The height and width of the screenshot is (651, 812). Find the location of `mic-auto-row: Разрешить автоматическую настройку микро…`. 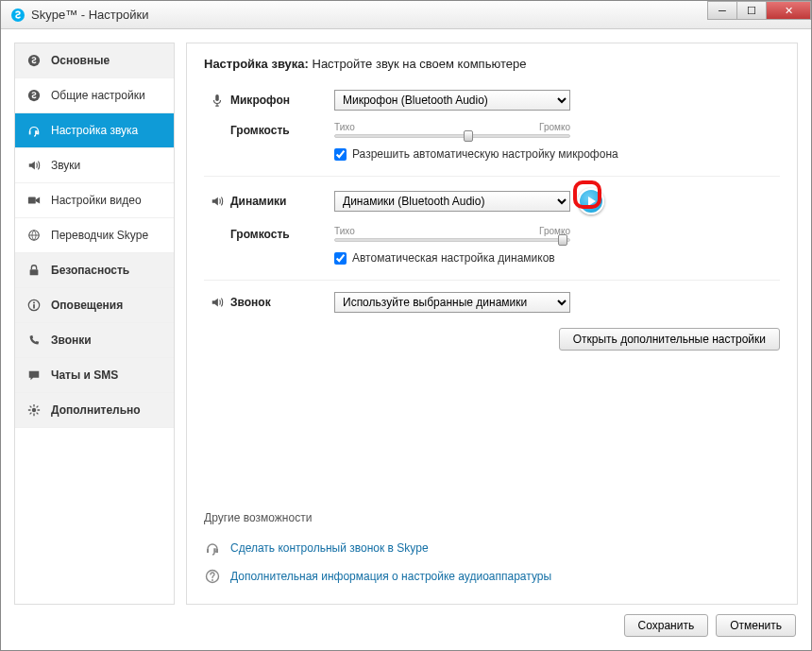

mic-auto-row: Разрешить автоматическую настройку микро… is located at coordinates (557, 157).